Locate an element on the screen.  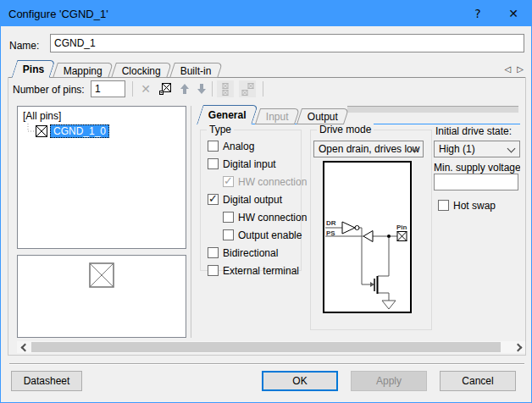
drive-mode-value: Open drain, drives low is located at coordinates (369, 149).